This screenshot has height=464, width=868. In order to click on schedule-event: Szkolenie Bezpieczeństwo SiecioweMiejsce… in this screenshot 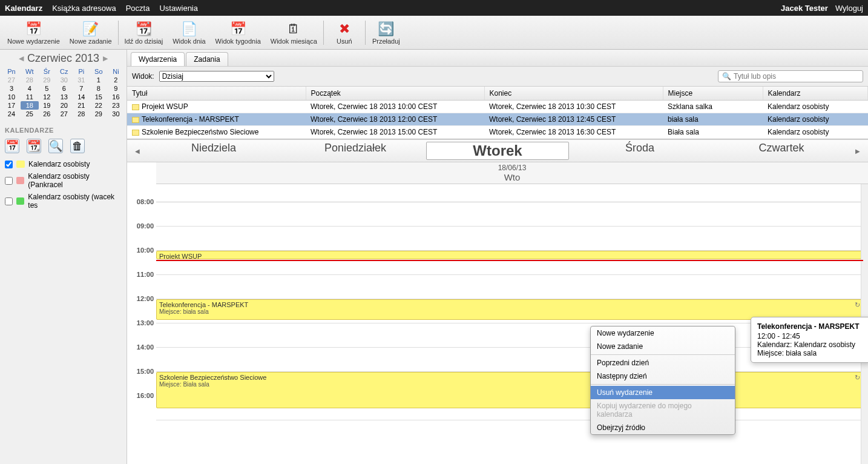, I will do `click(510, 390)`.